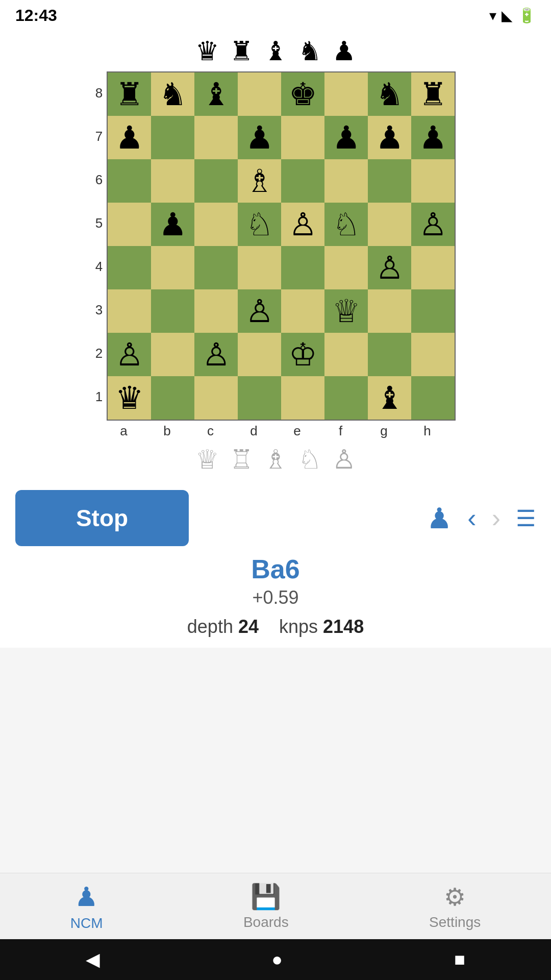 This screenshot has height=980, width=551. I want to click on cell-g8: ♞, so click(390, 94).